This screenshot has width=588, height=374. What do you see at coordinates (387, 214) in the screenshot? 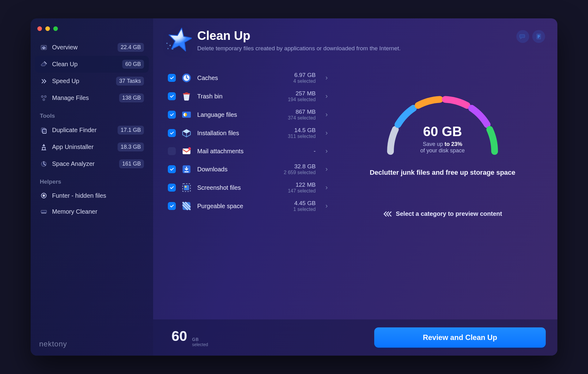
I see `chevrons-left-icon` at bounding box center [387, 214].